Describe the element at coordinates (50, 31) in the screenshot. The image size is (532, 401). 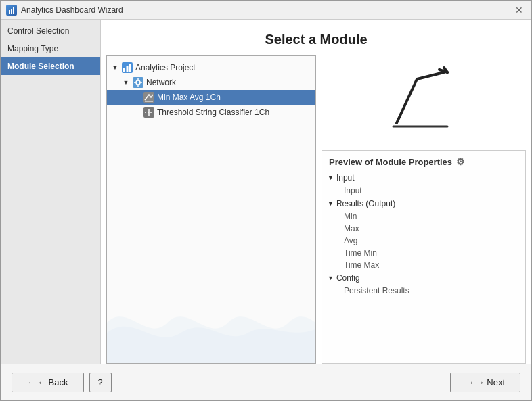
I see `sidebar-item-control-selection: Control Selection` at that location.